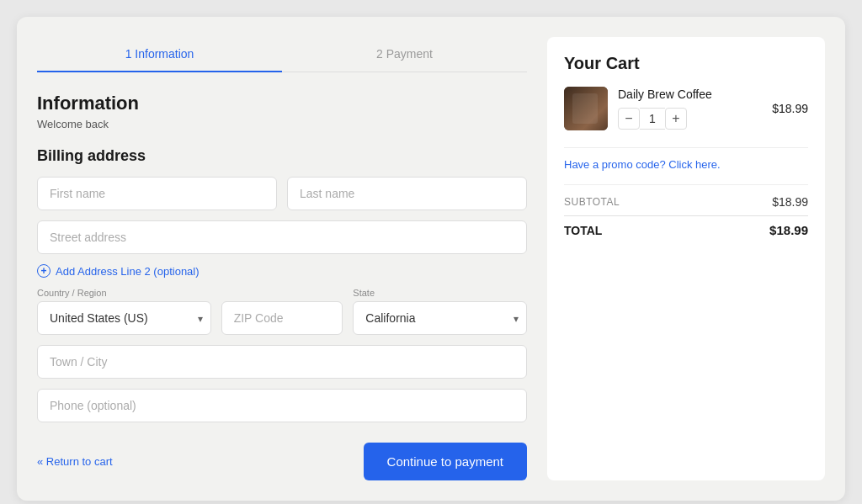 The height and width of the screenshot is (504, 862). I want to click on circle-plus-icon: +, so click(44, 271).